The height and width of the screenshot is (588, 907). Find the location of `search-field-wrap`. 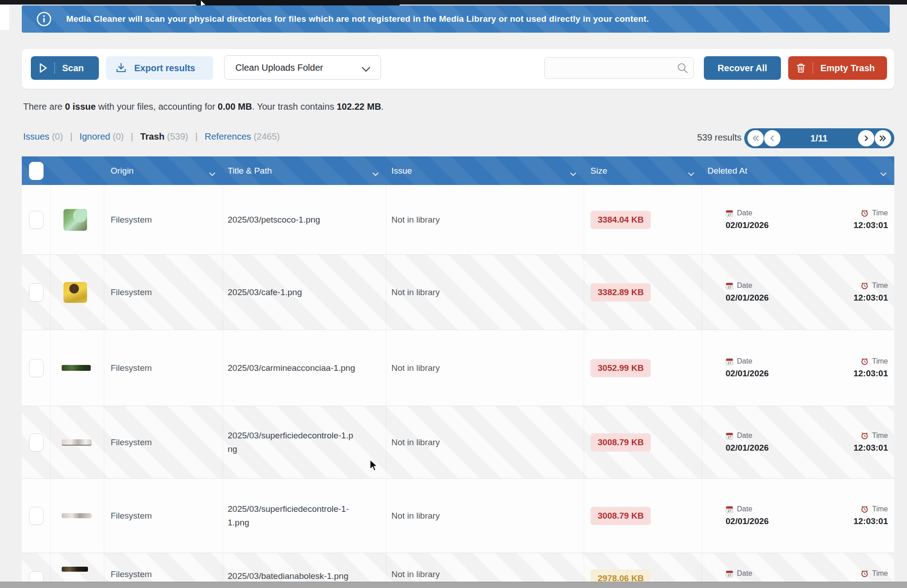

search-field-wrap is located at coordinates (619, 68).